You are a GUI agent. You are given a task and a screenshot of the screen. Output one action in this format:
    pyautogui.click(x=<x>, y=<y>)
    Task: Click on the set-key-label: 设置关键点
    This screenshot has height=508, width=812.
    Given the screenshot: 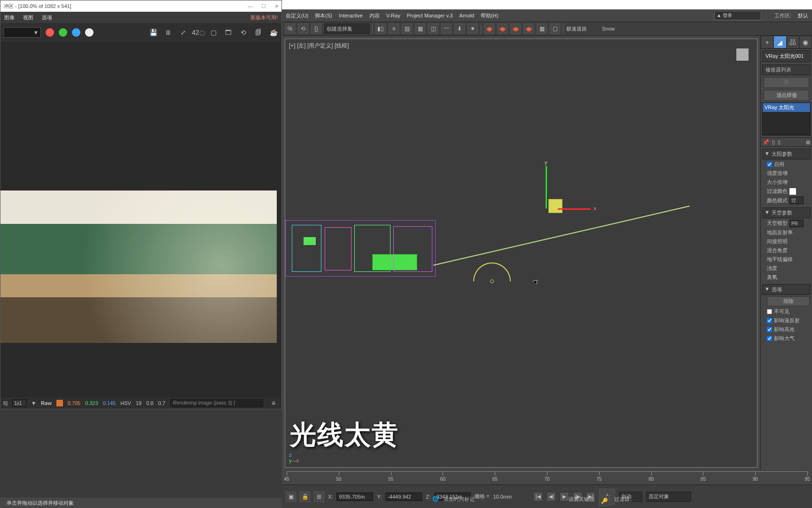 What is the action you would take?
    pyautogui.click(x=582, y=501)
    